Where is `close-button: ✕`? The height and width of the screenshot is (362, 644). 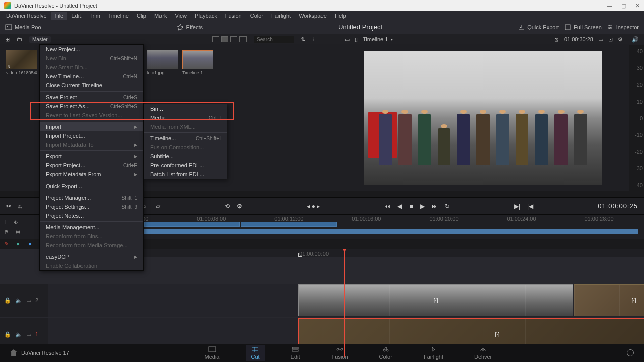 close-button: ✕ is located at coordinates (638, 6).